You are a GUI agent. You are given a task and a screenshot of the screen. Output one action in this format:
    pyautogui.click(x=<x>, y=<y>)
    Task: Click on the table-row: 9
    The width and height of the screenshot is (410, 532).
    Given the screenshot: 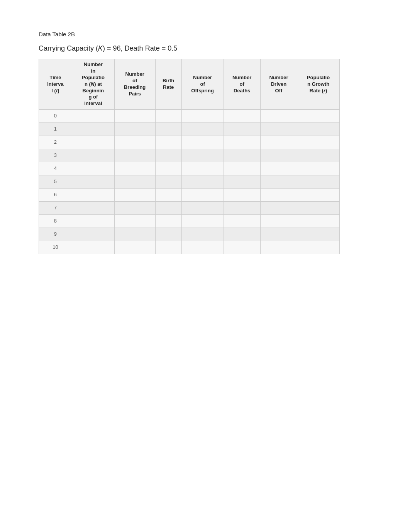 What is the action you would take?
    pyautogui.click(x=189, y=235)
    